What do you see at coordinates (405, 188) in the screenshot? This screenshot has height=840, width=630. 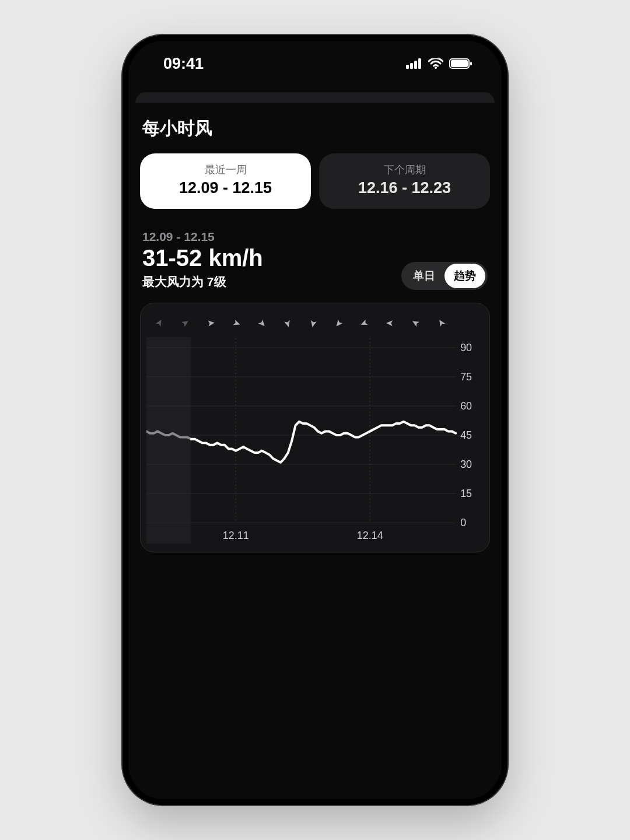 I see `tab-next-range: 12.16 - 12.23` at bounding box center [405, 188].